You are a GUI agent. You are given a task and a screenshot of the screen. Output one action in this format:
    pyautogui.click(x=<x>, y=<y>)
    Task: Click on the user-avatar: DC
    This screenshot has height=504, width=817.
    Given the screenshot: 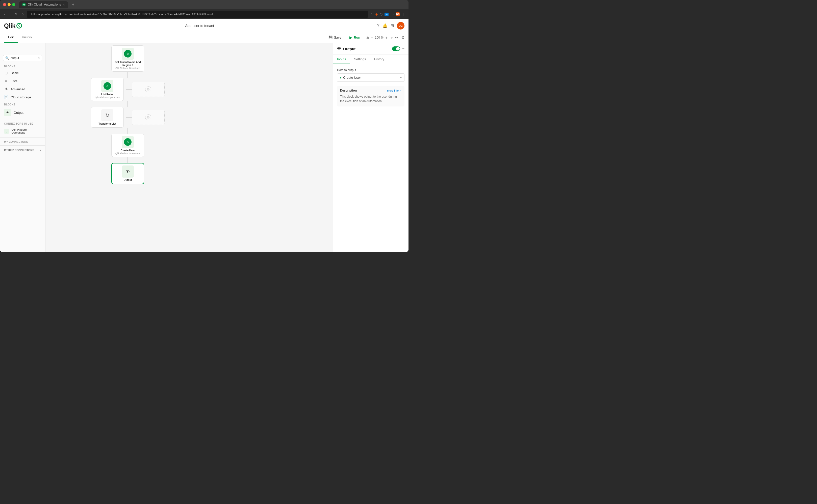 What is the action you would take?
    pyautogui.click(x=401, y=26)
    